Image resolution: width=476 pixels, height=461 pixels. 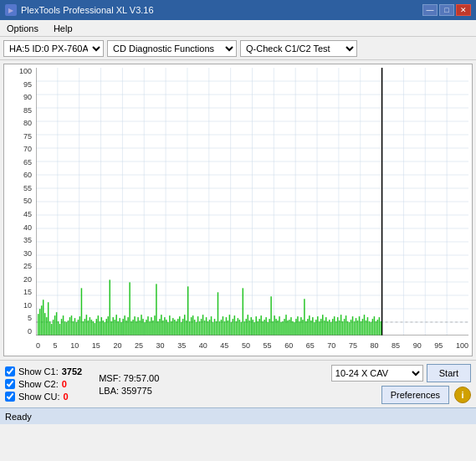 I want to click on x-label-65: 65, so click(x=310, y=346).